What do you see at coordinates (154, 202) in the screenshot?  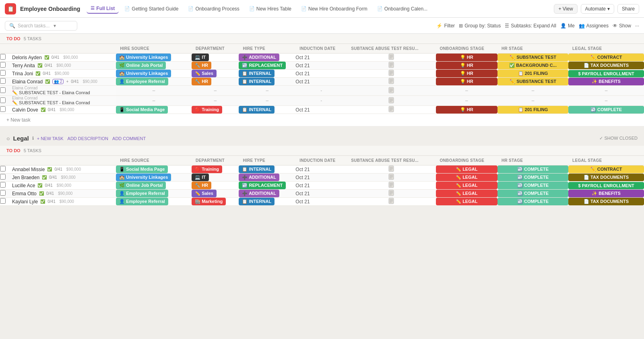 I see `hire-source-cell: 👤 Employee Referral` at bounding box center [154, 202].